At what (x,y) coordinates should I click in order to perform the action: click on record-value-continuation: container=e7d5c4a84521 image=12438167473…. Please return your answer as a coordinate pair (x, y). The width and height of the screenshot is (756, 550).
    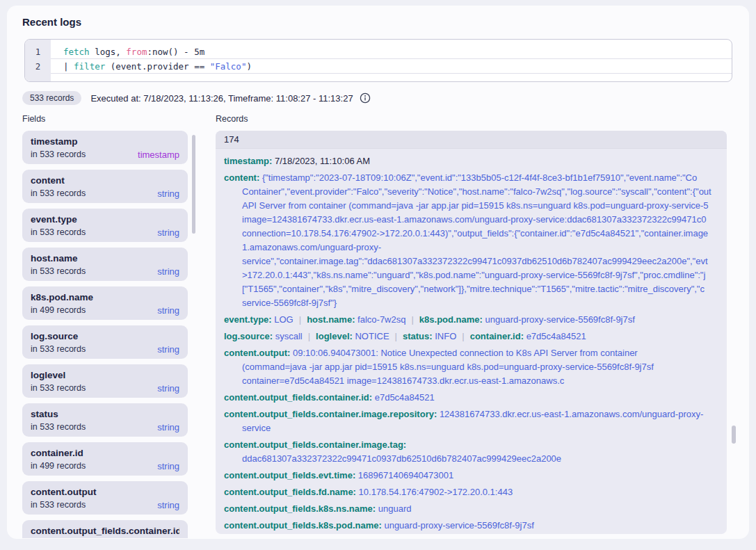
    Looking at the image, I should click on (472, 381).